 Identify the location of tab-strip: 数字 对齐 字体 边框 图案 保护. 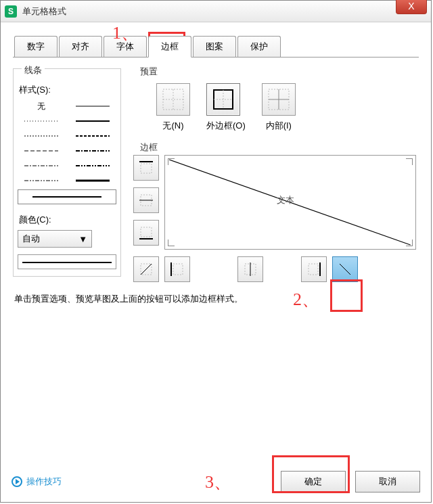
(223, 46).